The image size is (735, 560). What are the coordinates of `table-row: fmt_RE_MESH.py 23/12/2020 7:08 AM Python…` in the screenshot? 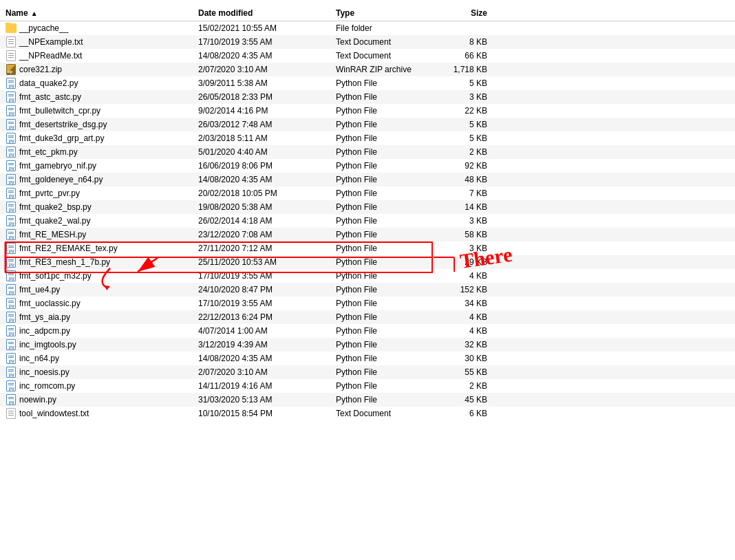 It's located at (368, 235).